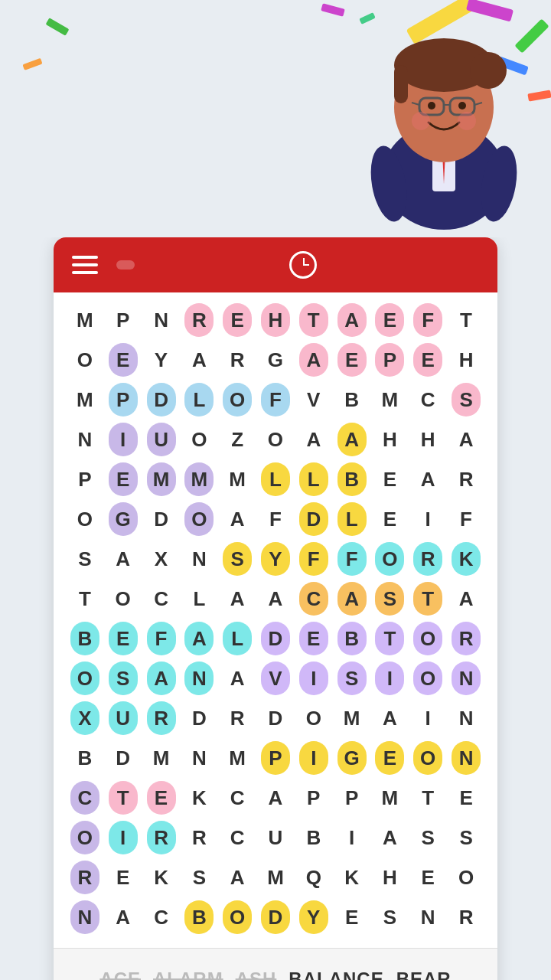 This screenshot has width=551, height=980. What do you see at coordinates (314, 877) in the screenshot?
I see `grid-cell: Q` at bounding box center [314, 877].